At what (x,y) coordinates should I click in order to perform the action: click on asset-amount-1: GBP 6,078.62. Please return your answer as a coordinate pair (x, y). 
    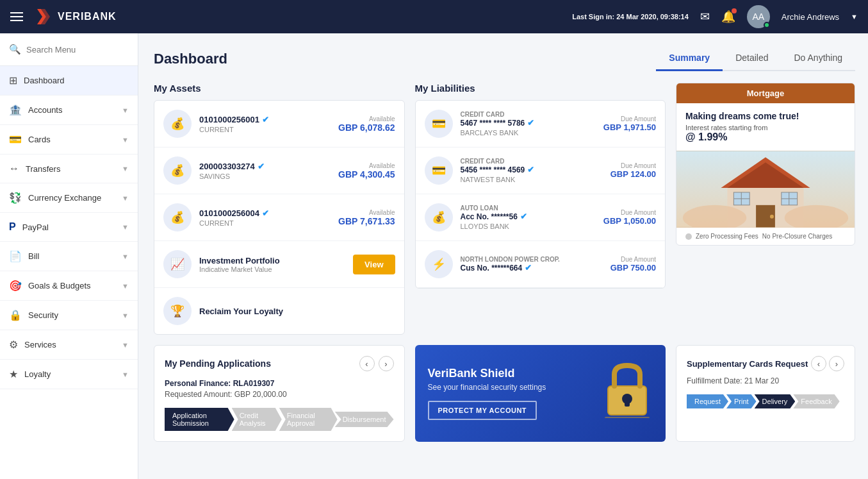
    Looking at the image, I should click on (366, 128).